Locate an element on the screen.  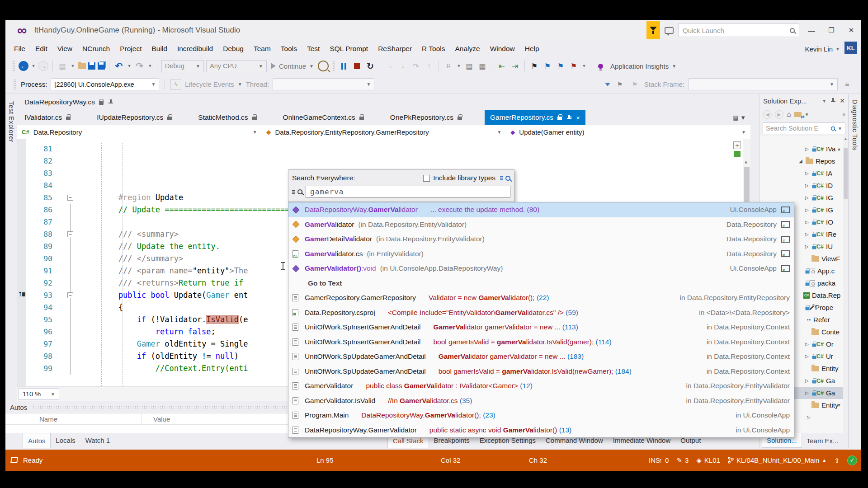
step-out-icon: ↑ is located at coordinates (429, 66).